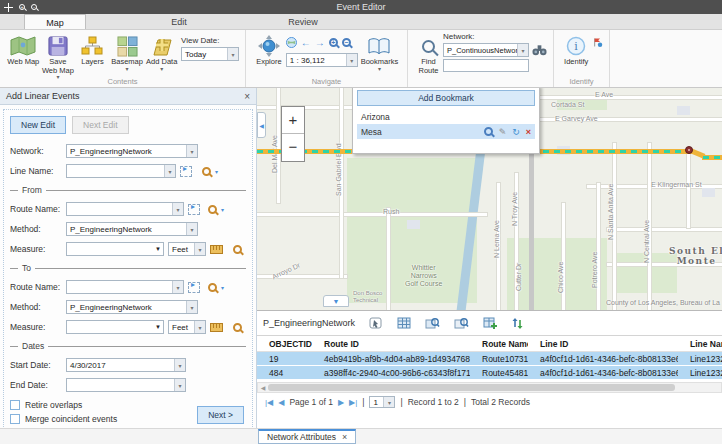 This screenshot has width=722, height=444. I want to click on collapse-panel-arrow: ◀, so click(262, 125).